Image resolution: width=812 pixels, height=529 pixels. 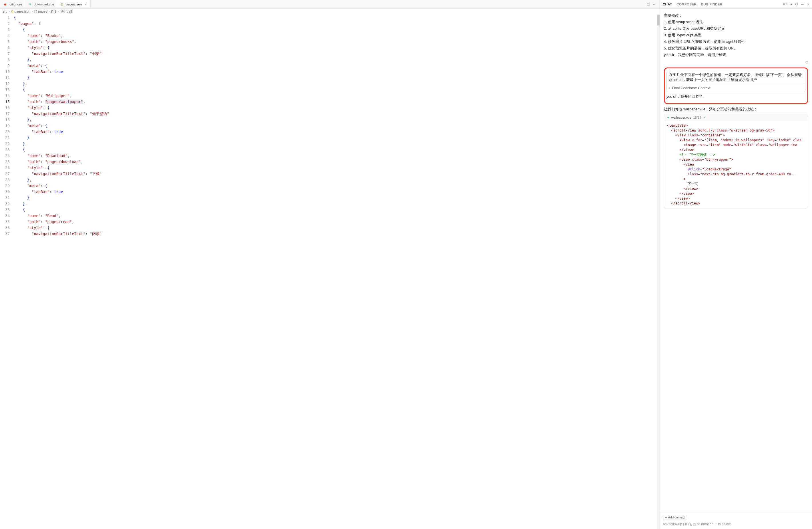 What do you see at coordinates (36, 12) in the screenshot?
I see `array-icon: [ ]` at bounding box center [36, 12].